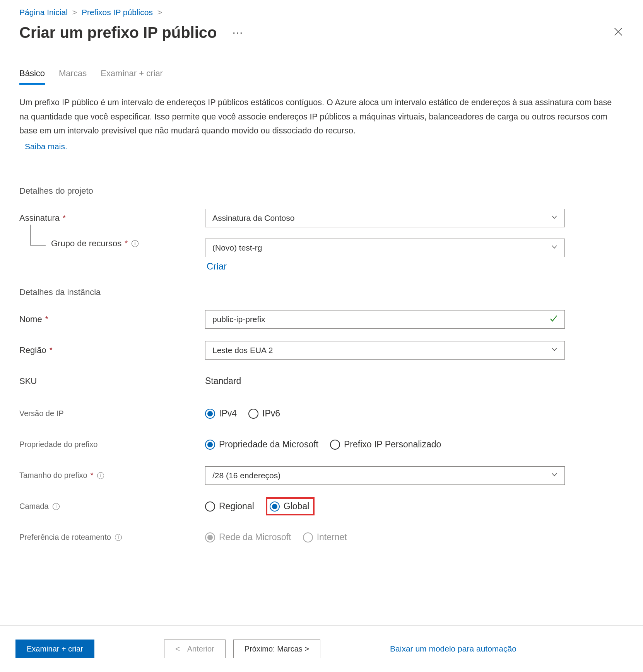  What do you see at coordinates (243, 350) in the screenshot?
I see `region-value: Leste dos EUA 2` at bounding box center [243, 350].